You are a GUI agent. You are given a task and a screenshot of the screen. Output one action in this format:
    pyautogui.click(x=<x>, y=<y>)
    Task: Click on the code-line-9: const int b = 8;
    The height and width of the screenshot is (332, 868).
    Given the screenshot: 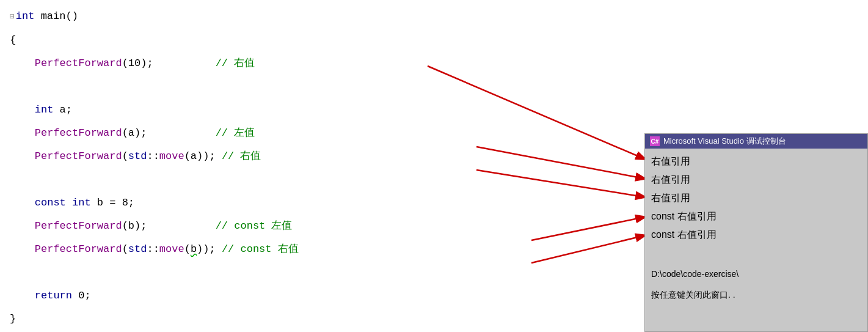 What is the action you would take?
    pyautogui.click(x=324, y=203)
    